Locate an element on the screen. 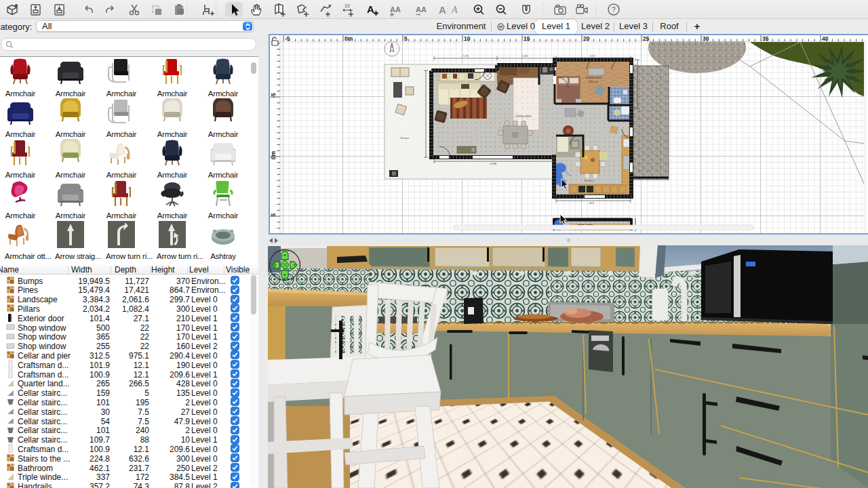 The height and width of the screenshot is (488, 868). svg-text: 30 is located at coordinates (706, 39).